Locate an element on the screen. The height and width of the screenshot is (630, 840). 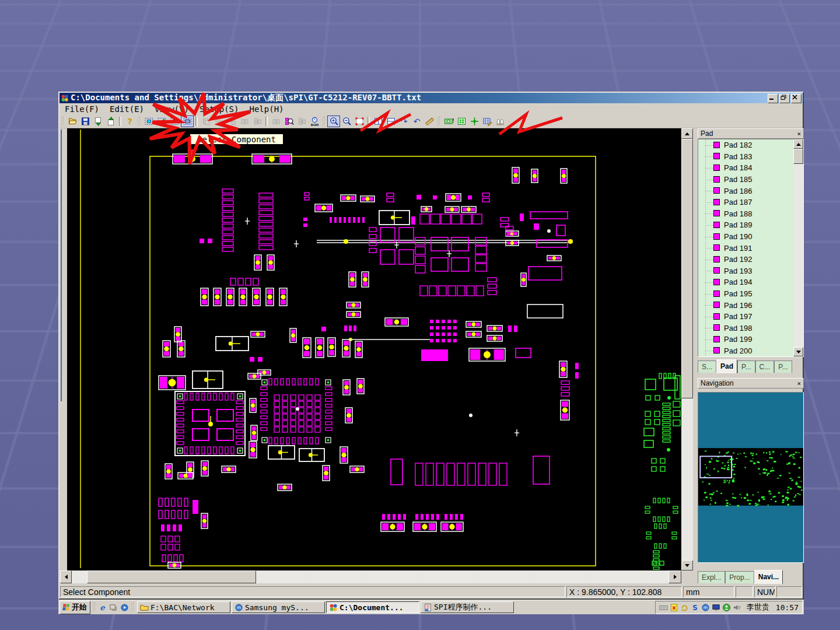
start-button: 开始 is located at coordinates (75, 608).